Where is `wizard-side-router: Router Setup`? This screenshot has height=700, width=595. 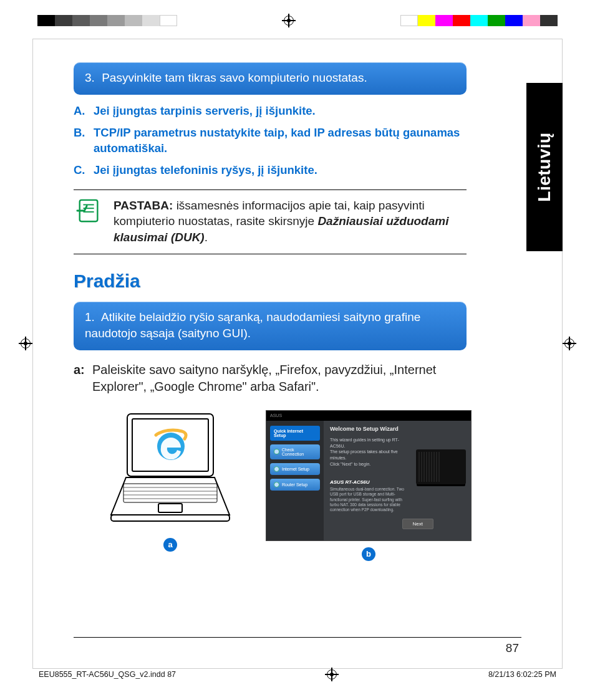 wizard-side-router: Router Setup is located at coordinates (295, 485).